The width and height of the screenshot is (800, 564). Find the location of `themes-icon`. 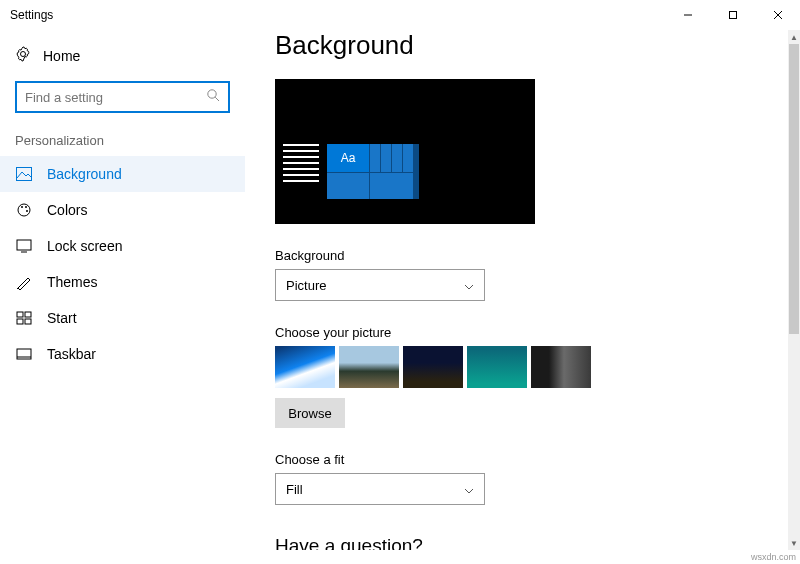

themes-icon is located at coordinates (24, 282).